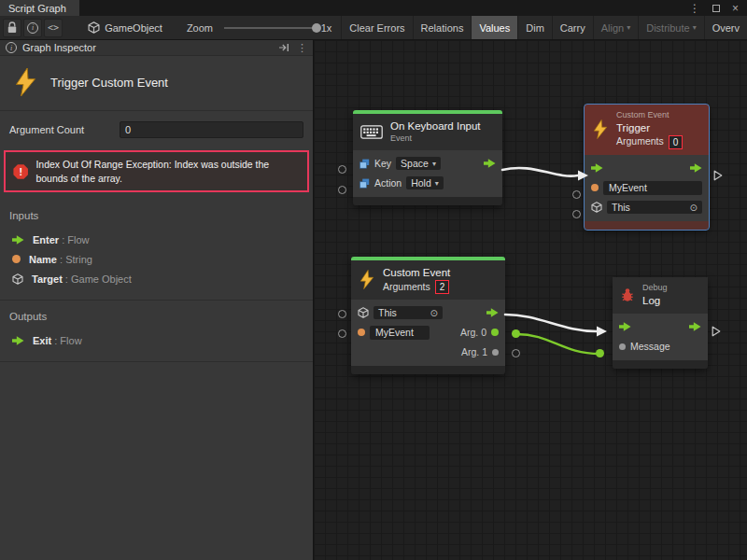 Image resolution: width=747 pixels, height=560 pixels. What do you see at coordinates (303, 49) in the screenshot?
I see `pane-menu-icon: ⋮` at bounding box center [303, 49].